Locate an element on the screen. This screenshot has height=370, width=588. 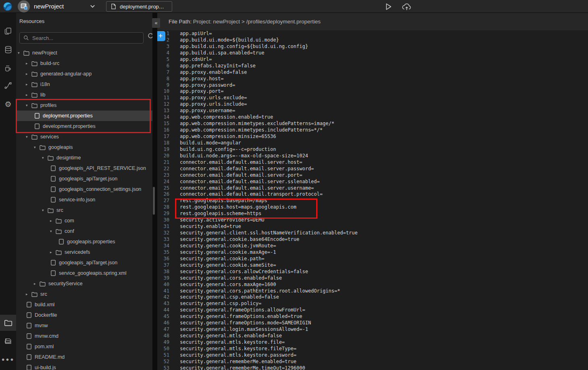
search-input is located at coordinates (81, 38).